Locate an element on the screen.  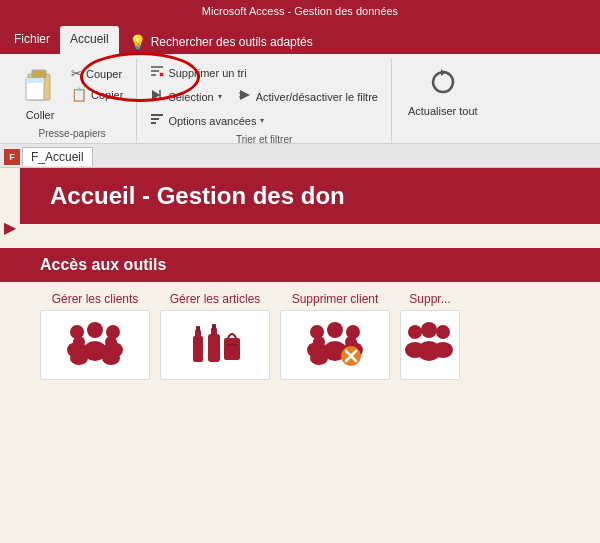
beige-spacer is located at coordinates (300, 234).